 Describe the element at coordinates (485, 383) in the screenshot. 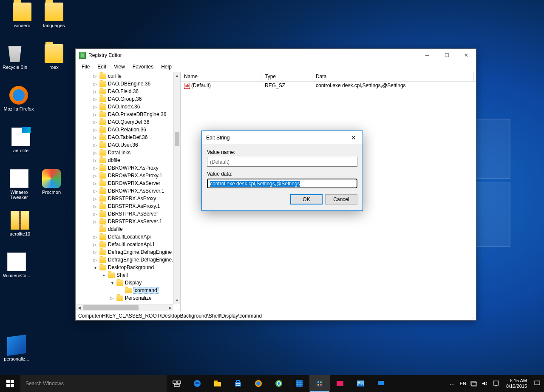

I see `volume-icon` at that location.